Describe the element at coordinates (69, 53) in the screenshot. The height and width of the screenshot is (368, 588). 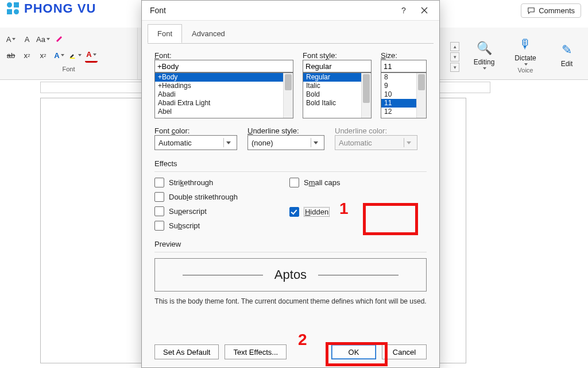
I see `ribbon-font-group: A A Aa ab x2 x2 A A Font` at that location.